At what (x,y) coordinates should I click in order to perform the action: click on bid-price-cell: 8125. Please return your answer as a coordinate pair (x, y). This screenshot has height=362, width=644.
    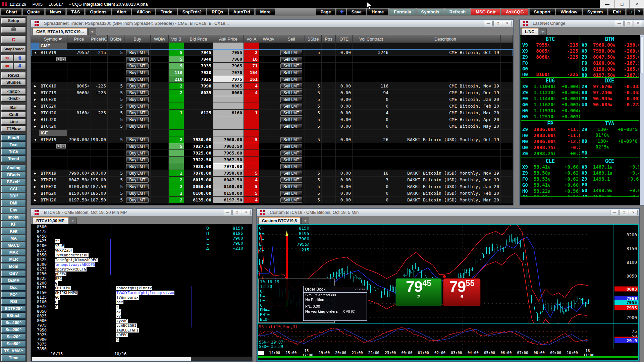
    Looking at the image, I should click on (199, 113).